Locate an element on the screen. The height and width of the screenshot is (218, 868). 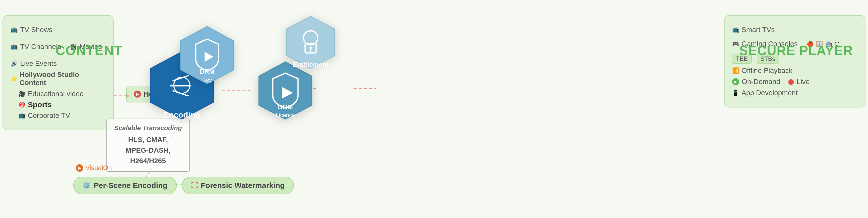
forensic-watermarking-badge: ⛶ Forensic Watermarking is located at coordinates (238, 186).